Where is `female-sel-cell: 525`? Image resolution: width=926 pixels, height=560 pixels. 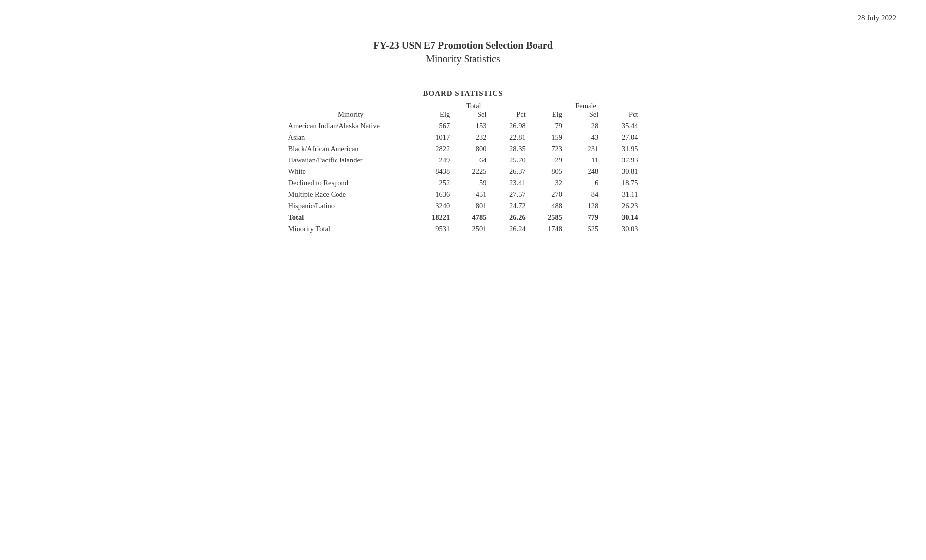
female-sel-cell: 525 is located at coordinates (585, 229).